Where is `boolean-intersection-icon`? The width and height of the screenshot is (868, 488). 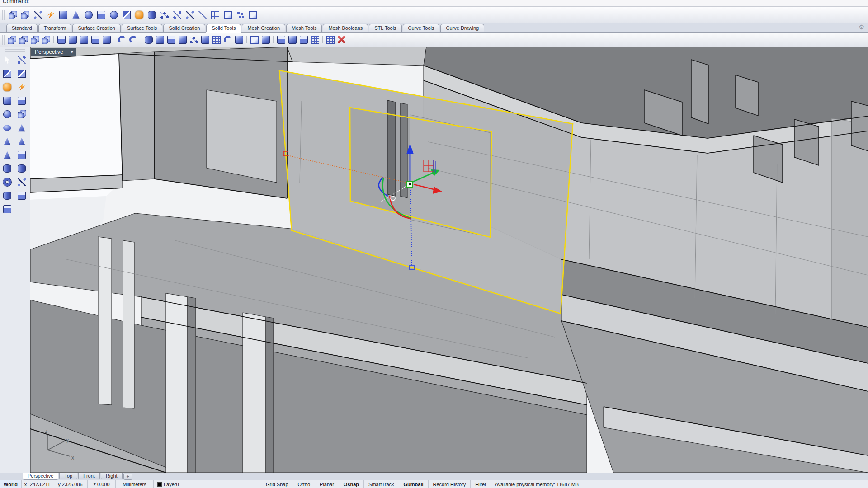 boolean-intersection-icon is located at coordinates (34, 40).